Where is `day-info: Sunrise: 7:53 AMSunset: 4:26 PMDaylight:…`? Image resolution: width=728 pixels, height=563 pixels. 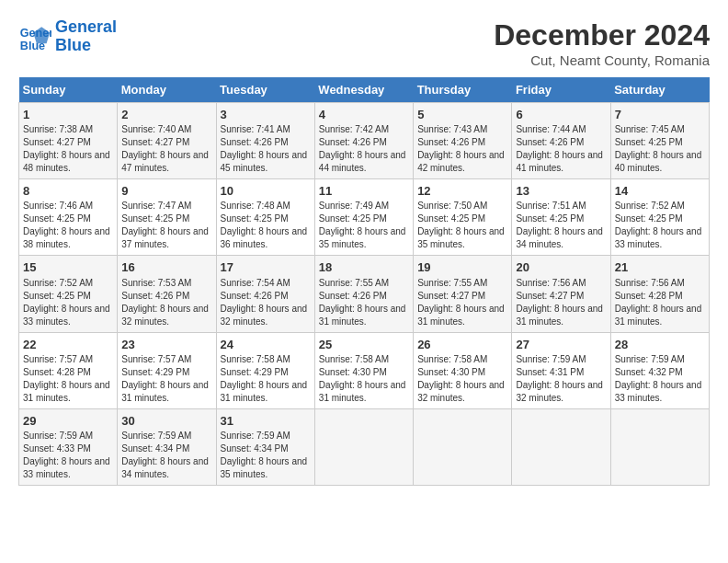
day-info: Sunrise: 7:53 AMSunset: 4:26 PMDaylight:… is located at coordinates (166, 303).